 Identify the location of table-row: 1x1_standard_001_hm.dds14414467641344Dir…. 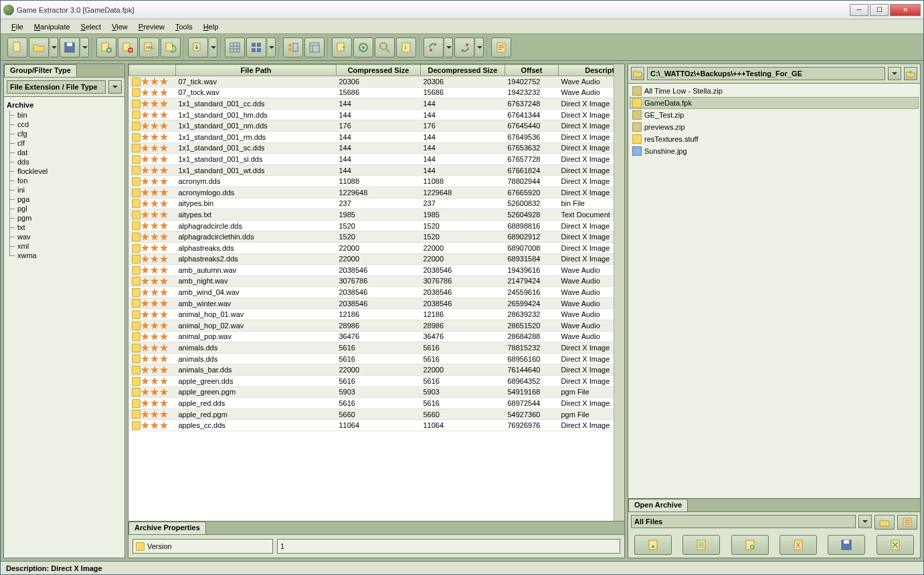
(372, 115).